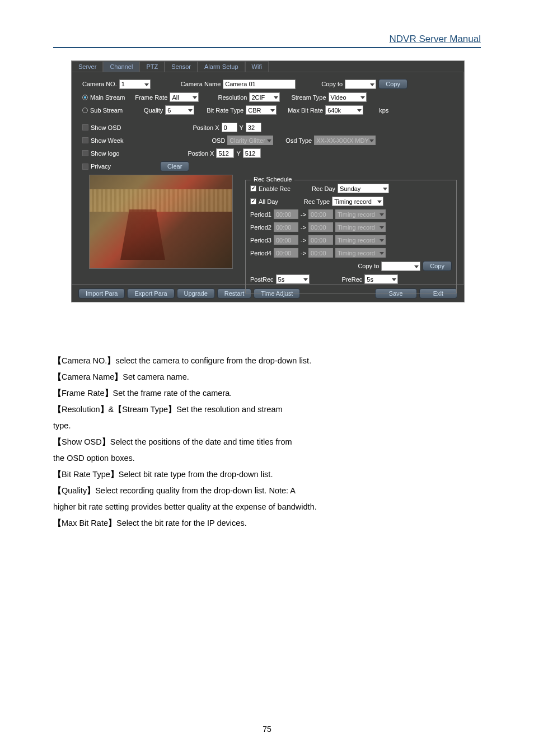 This screenshot has height=756, width=534. Describe the element at coordinates (252, 153) in the screenshot. I see `logo-pos-y-input: 512` at that location.